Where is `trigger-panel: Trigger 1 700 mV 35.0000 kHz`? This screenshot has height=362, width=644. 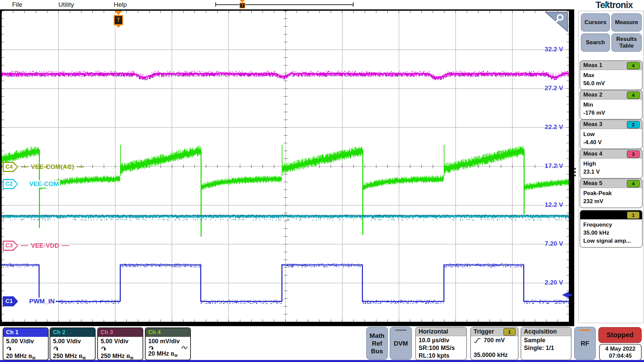 trigger-panel: Trigger 1 700 mV 35.0000 kHz is located at coordinates (494, 344).